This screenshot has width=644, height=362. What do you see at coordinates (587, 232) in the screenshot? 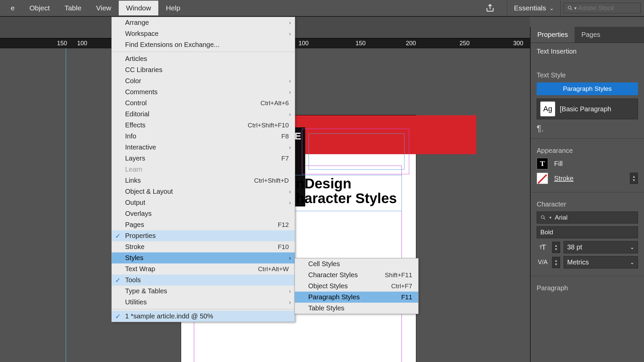
I see `font-weight-input` at bounding box center [587, 232].